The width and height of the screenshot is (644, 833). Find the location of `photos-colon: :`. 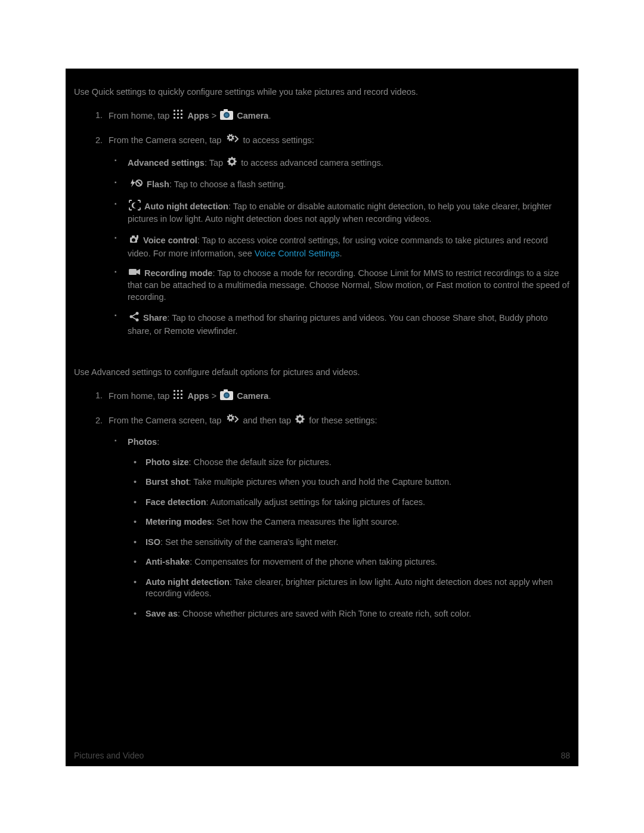

photos-colon: : is located at coordinates (158, 442).